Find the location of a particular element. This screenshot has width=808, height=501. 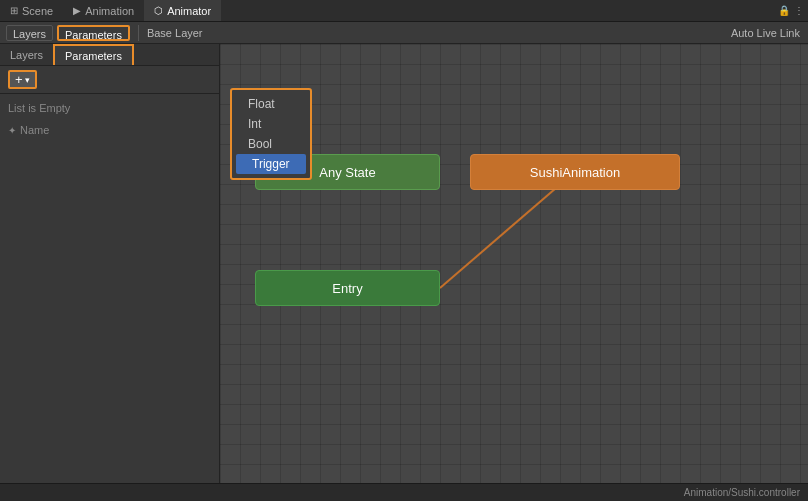

toolbar-left: Layers Parameters is located at coordinates (68, 33).